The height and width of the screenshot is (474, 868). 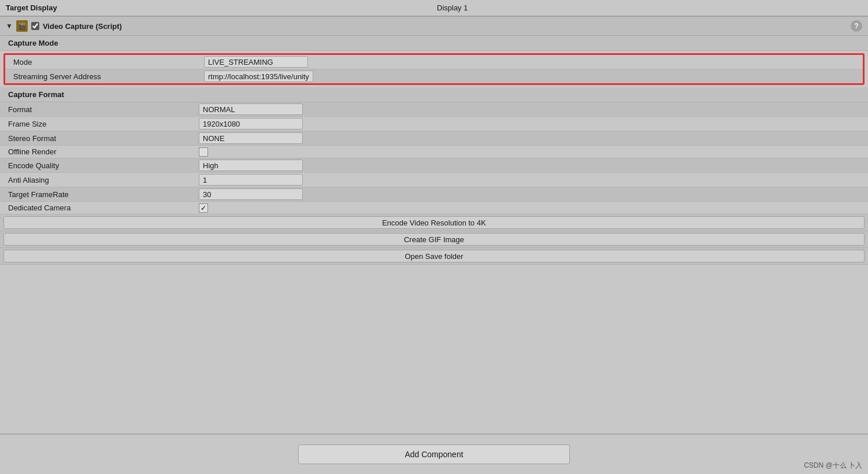 What do you see at coordinates (532, 124) in the screenshot?
I see `frame-size-value-area: 1920x1080` at bounding box center [532, 124].